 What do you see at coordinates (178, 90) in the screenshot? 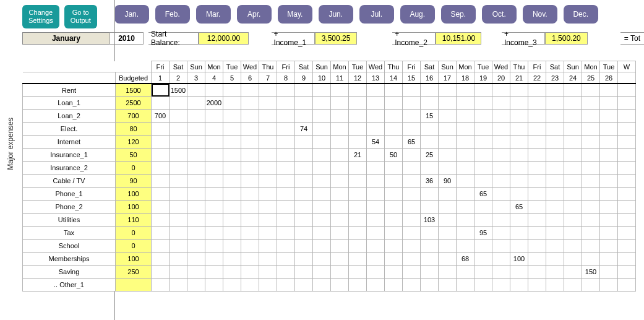
I see `day-cell: 1500` at bounding box center [178, 90].